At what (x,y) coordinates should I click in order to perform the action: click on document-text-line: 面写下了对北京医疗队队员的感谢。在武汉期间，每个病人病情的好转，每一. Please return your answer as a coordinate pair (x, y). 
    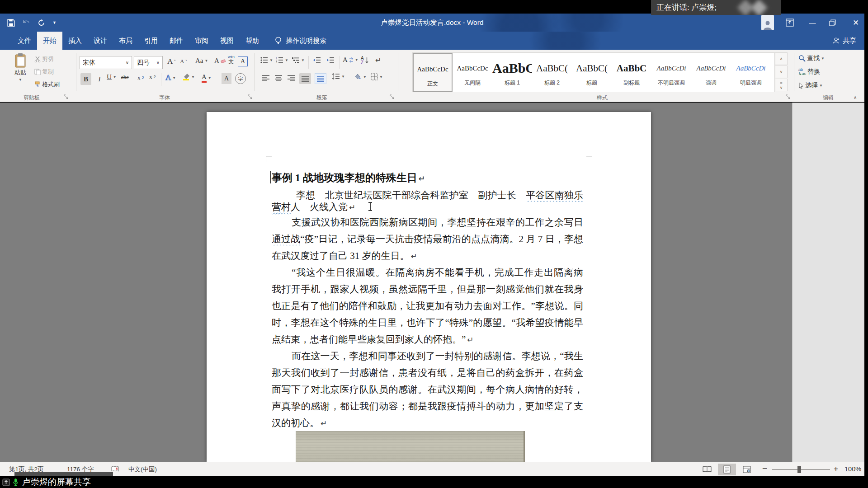
    Looking at the image, I should click on (428, 389).